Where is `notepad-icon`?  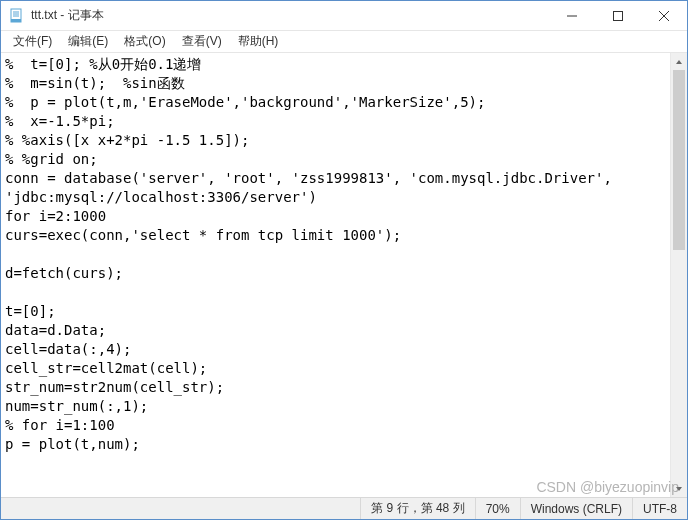 notepad-icon is located at coordinates (17, 16).